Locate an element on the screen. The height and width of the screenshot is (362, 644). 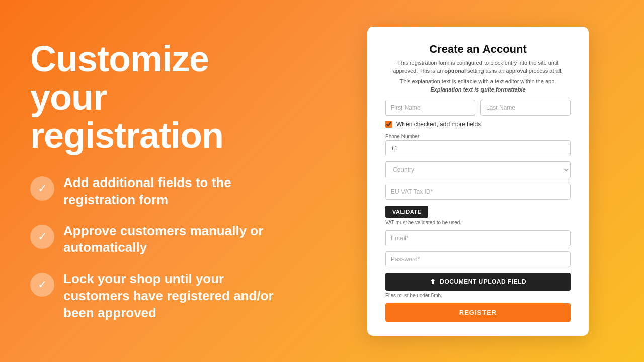
feature-text-1: Add additional fields to the registratio… is located at coordinates (173, 192).